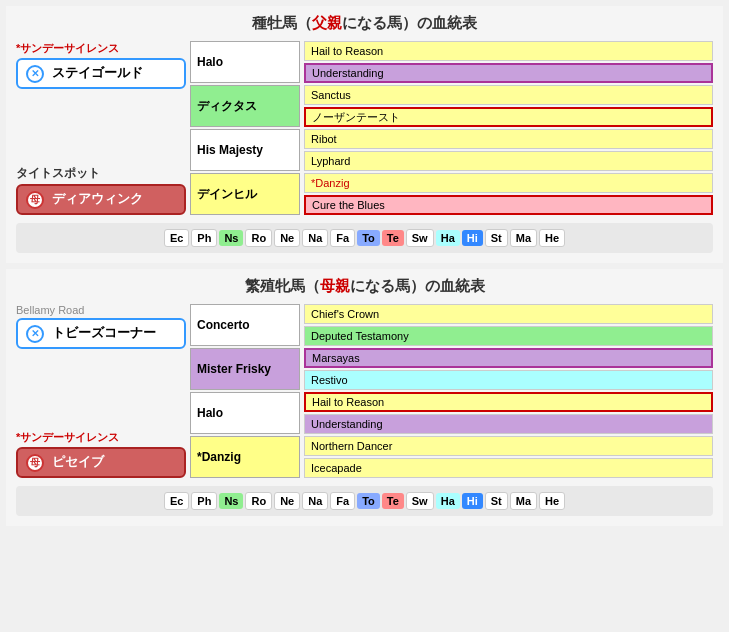 The image size is (729, 632). I want to click on dam-label-text: タイトスポット, so click(101, 174).